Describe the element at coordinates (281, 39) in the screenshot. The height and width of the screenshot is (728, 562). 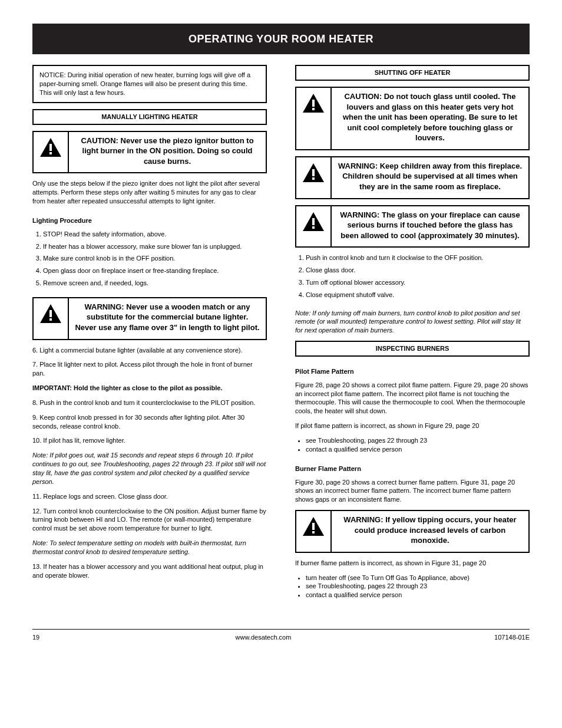
I see `page-banner: OPERATING YOUR ROOM HEATER` at that location.